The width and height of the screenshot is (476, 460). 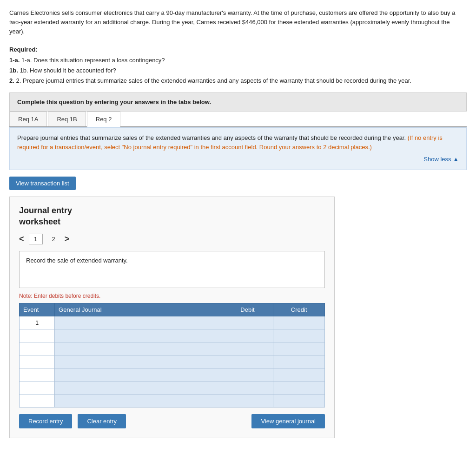 What do you see at coordinates (238, 50) in the screenshot?
I see `required-label: Required:` at bounding box center [238, 50].